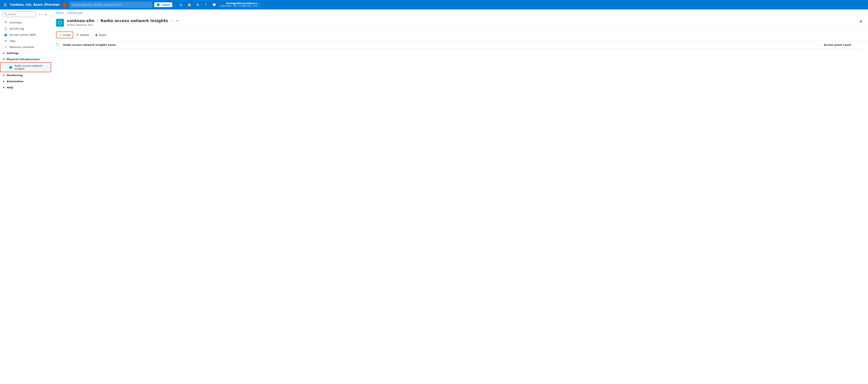  What do you see at coordinates (6, 29) in the screenshot?
I see `activity-log-icon: 📋` at bounding box center [6, 29].